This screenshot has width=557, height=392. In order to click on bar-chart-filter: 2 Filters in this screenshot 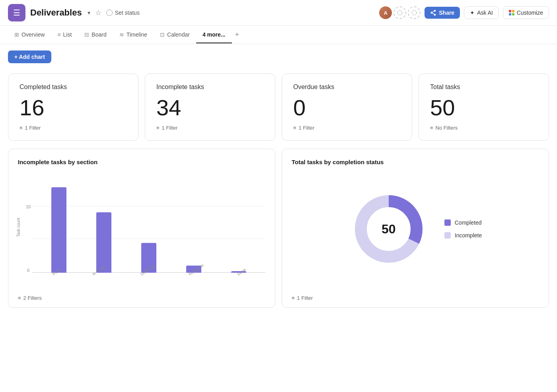, I will do `click(33, 298)`.